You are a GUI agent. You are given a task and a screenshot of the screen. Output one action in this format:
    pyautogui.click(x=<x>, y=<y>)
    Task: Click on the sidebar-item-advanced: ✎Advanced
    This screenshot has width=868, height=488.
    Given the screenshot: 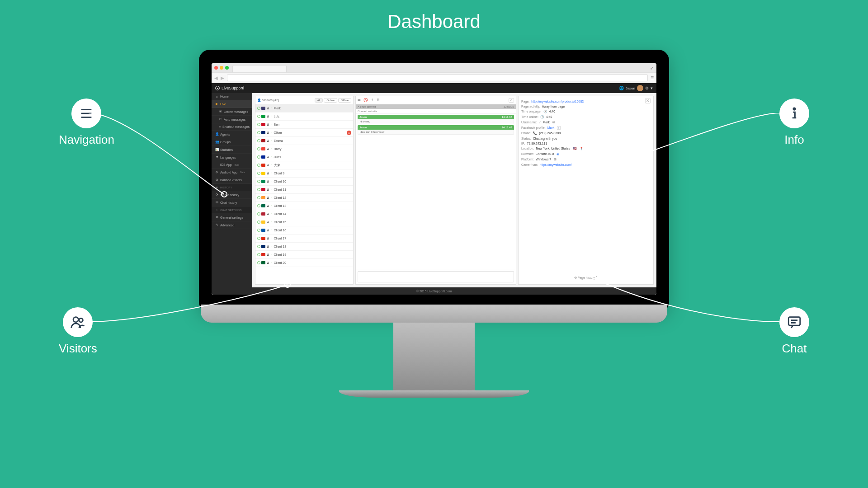 What is the action you would take?
    pyautogui.click(x=232, y=225)
    